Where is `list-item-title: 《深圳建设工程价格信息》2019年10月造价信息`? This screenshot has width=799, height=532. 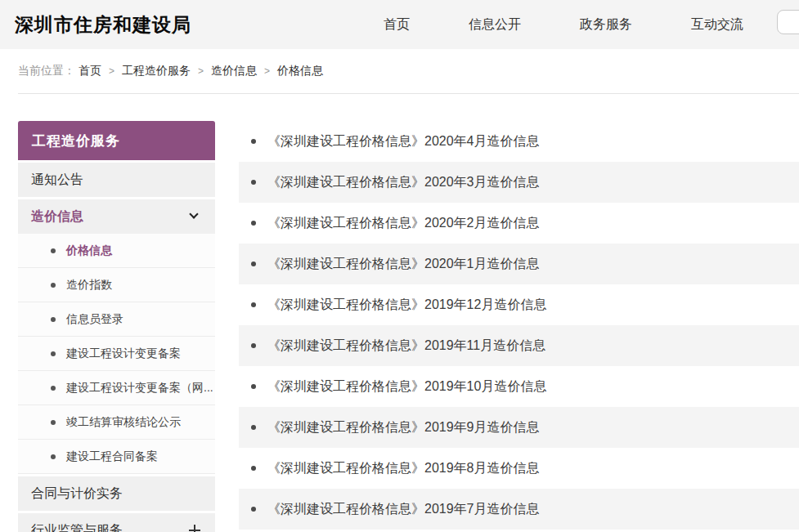 list-item-title: 《深圳建设工程价格信息》2019年10月造价信息 is located at coordinates (407, 387).